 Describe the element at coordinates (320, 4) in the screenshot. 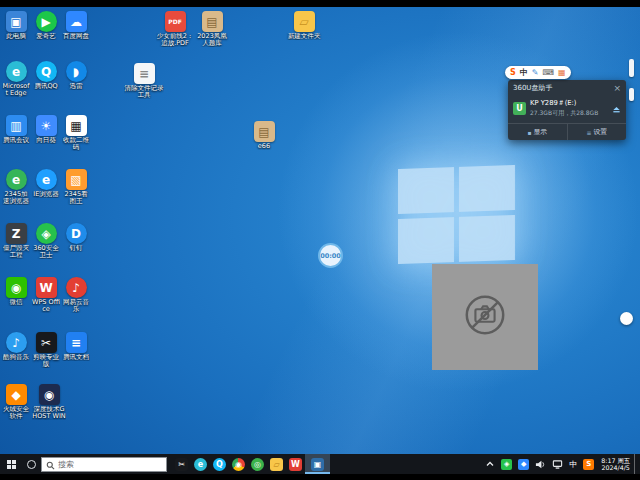

I see `letterbox-top` at that location.